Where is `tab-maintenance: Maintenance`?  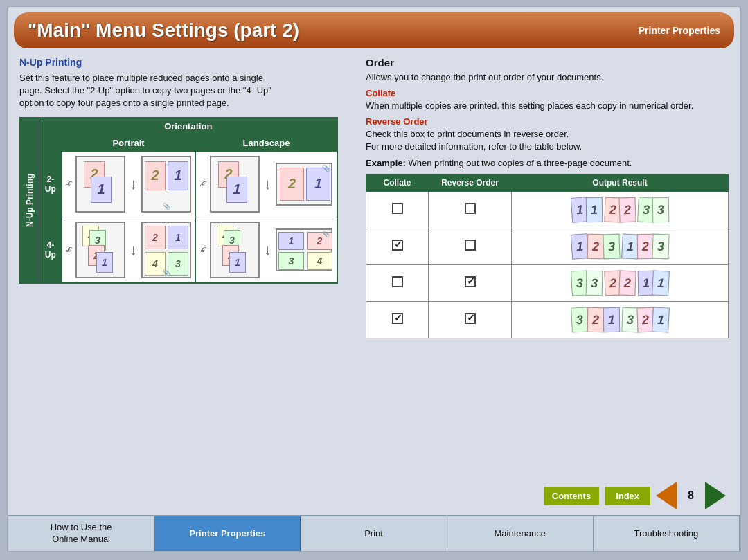 tab-maintenance: Maintenance is located at coordinates (521, 534).